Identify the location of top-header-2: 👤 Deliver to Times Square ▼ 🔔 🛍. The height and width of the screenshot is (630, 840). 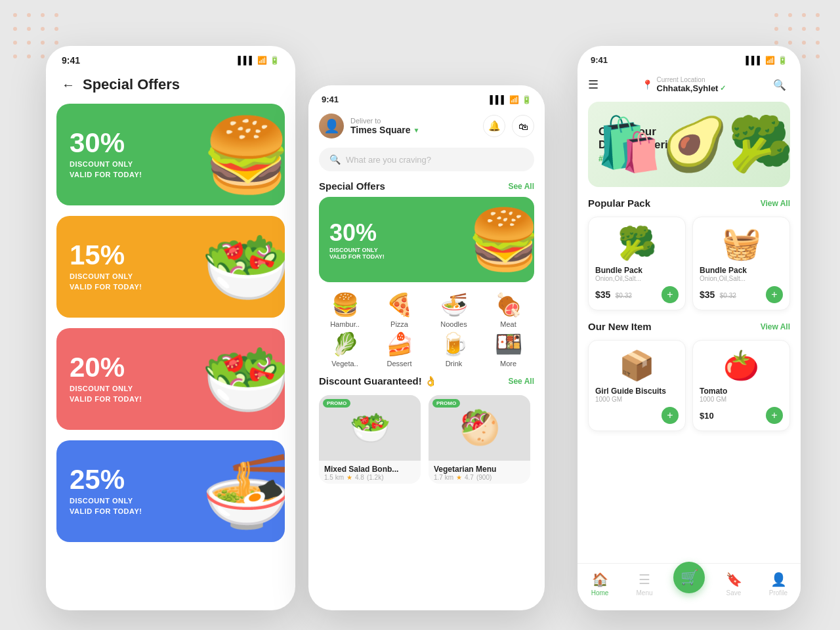
(427, 127).